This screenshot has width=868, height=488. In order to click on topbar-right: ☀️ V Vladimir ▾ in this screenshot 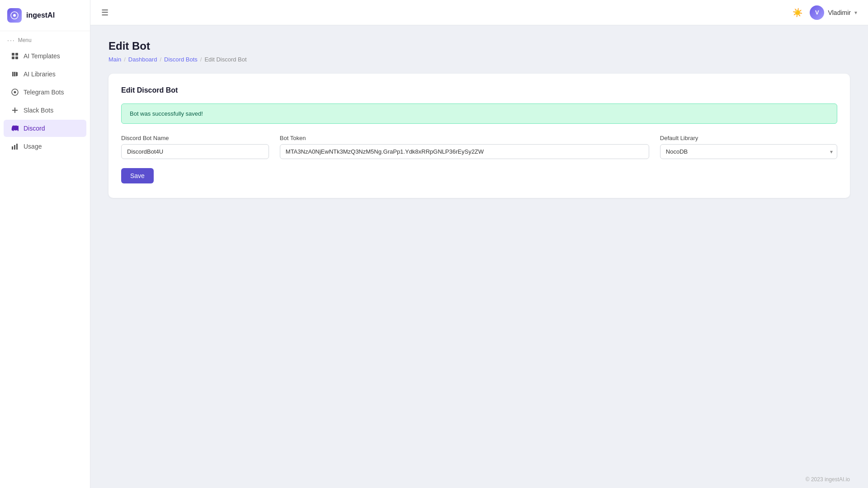, I will do `click(825, 13)`.